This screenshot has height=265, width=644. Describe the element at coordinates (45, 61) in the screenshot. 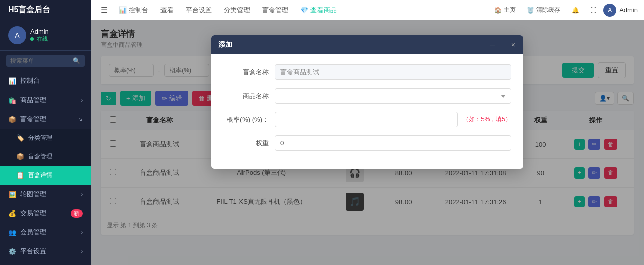

I see `sidebar-search-bar: 🔍` at that location.